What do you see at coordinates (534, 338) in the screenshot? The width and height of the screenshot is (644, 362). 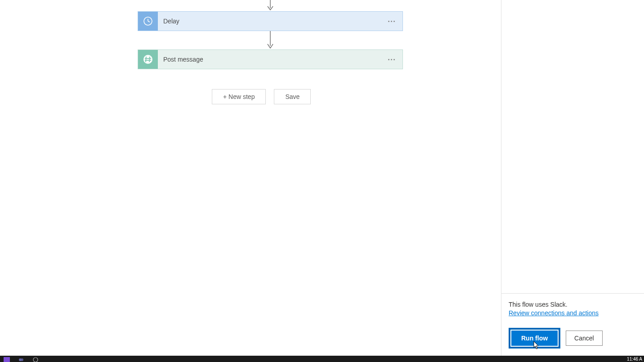 I see `run-flow-highlight: Run flow` at bounding box center [534, 338].